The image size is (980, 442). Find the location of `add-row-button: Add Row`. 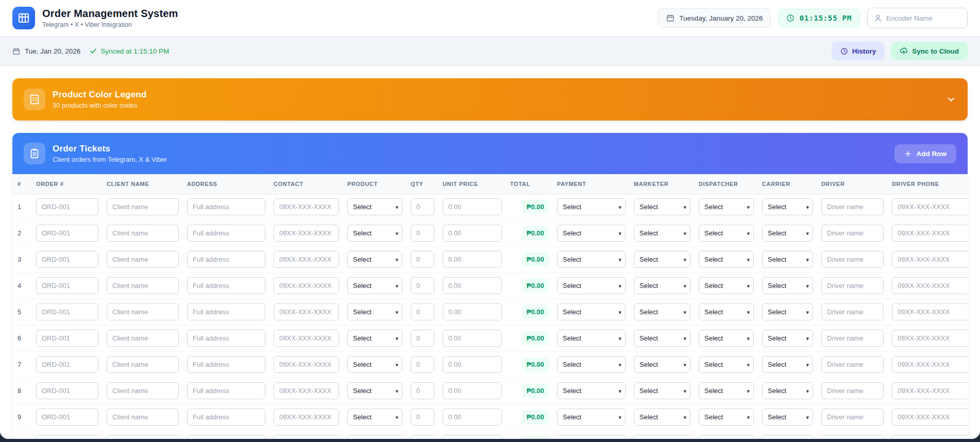

add-row-button: Add Row is located at coordinates (925, 154).